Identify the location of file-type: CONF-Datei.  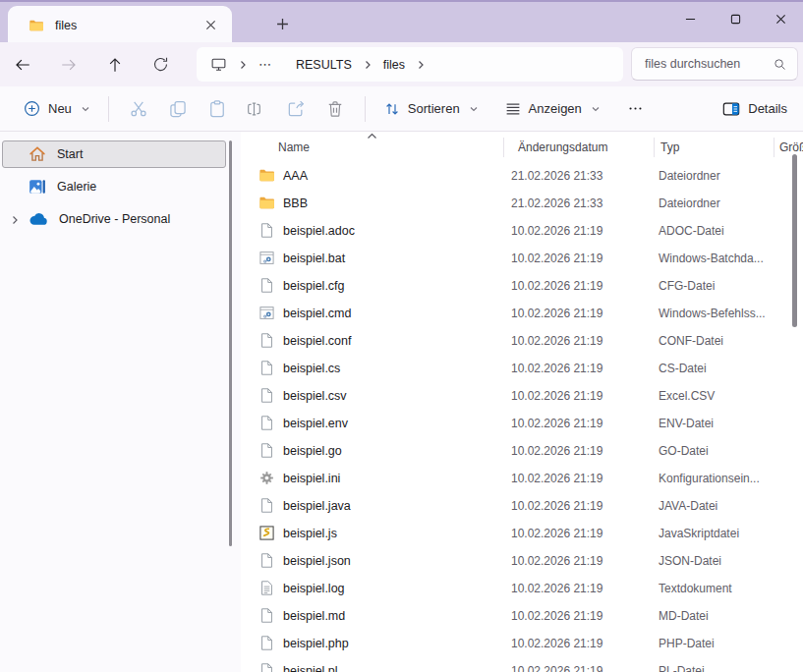
(691, 341).